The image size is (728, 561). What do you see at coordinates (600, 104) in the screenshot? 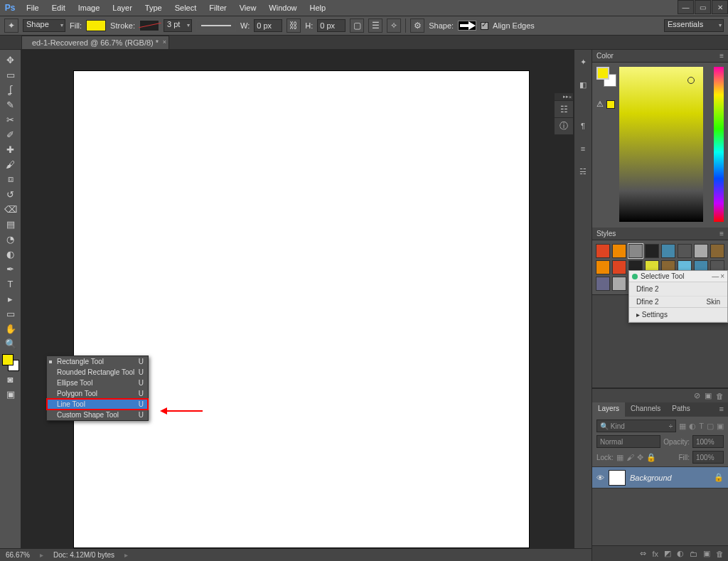
I see `warning-icon: ⚠` at bounding box center [600, 104].